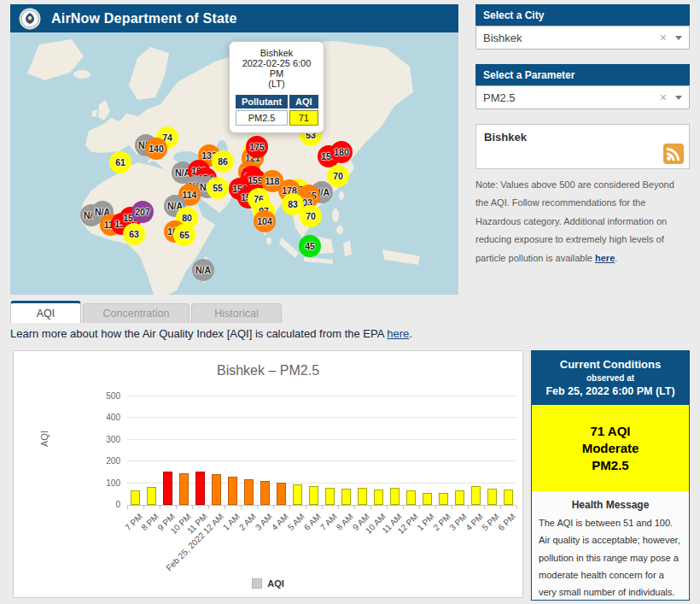  What do you see at coordinates (236, 313) in the screenshot?
I see `tab-historical: Historical` at bounding box center [236, 313].